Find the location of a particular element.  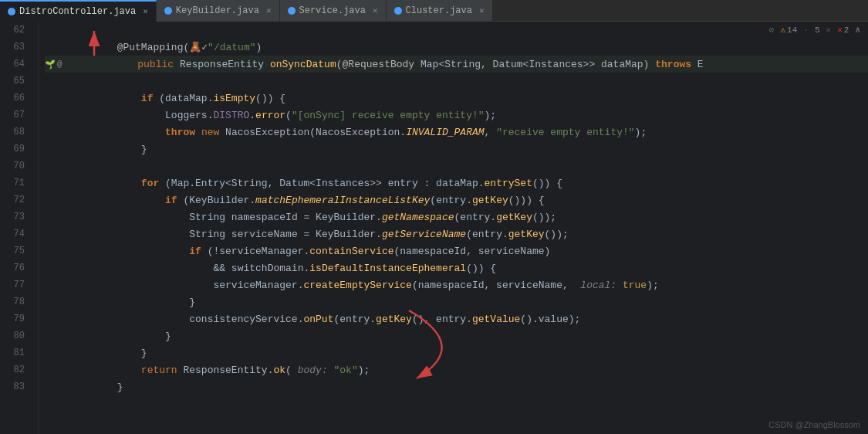

gutter-line-72: 72 is located at coordinates (19, 200).